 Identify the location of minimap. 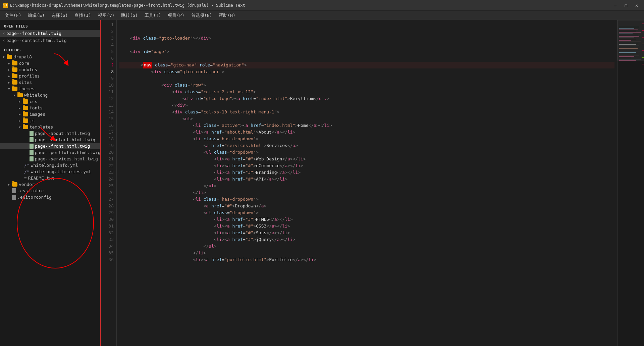
(631, 183).